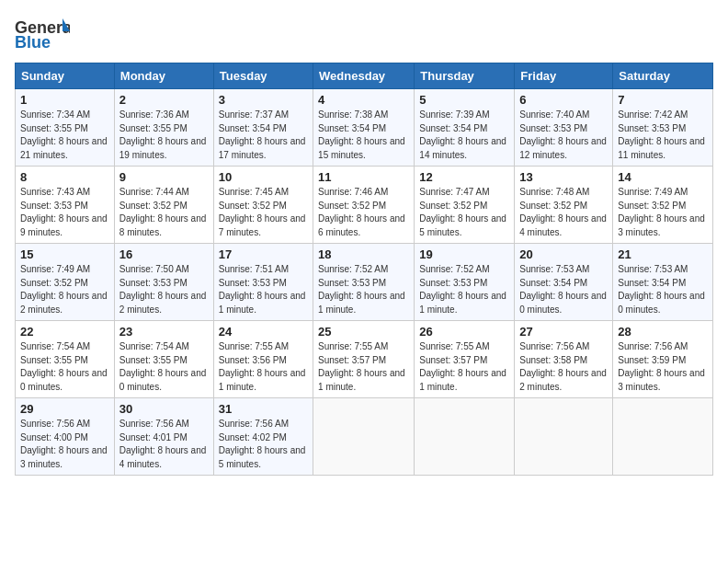 The image size is (728, 563). I want to click on day-number: 20, so click(563, 254).